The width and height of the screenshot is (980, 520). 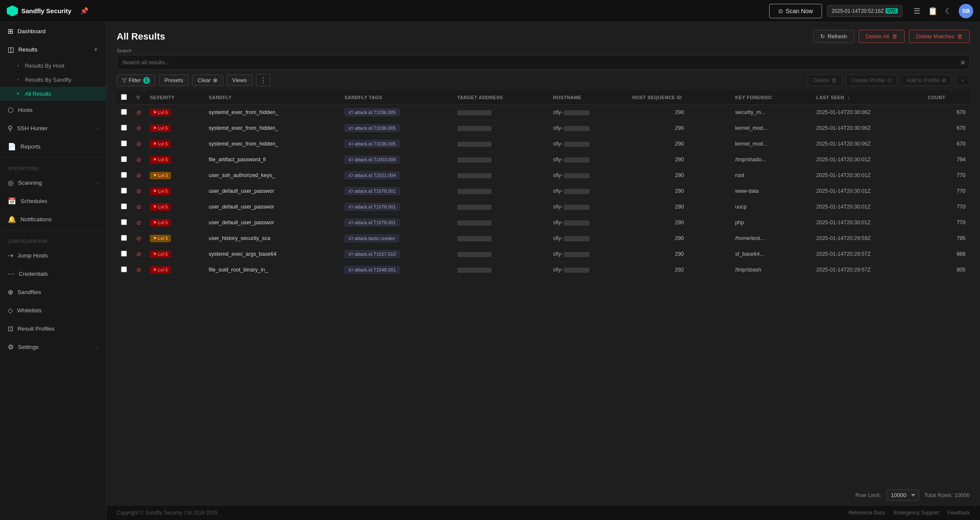 I want to click on row-host-seq: 292, so click(x=679, y=270).